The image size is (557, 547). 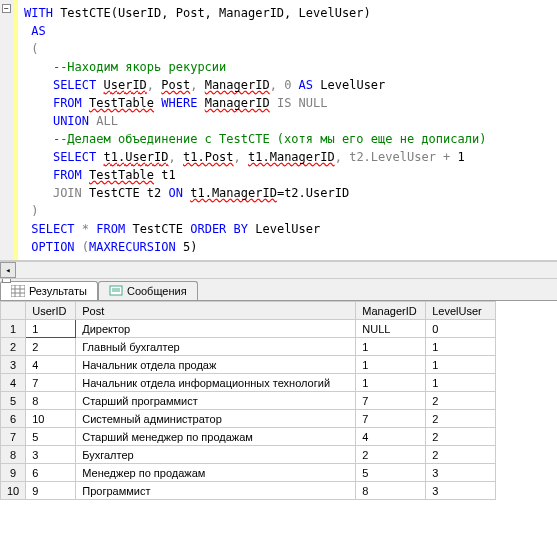 I want to click on header-row: UserID Post ManagerID LevelUser, so click(x=248, y=311).